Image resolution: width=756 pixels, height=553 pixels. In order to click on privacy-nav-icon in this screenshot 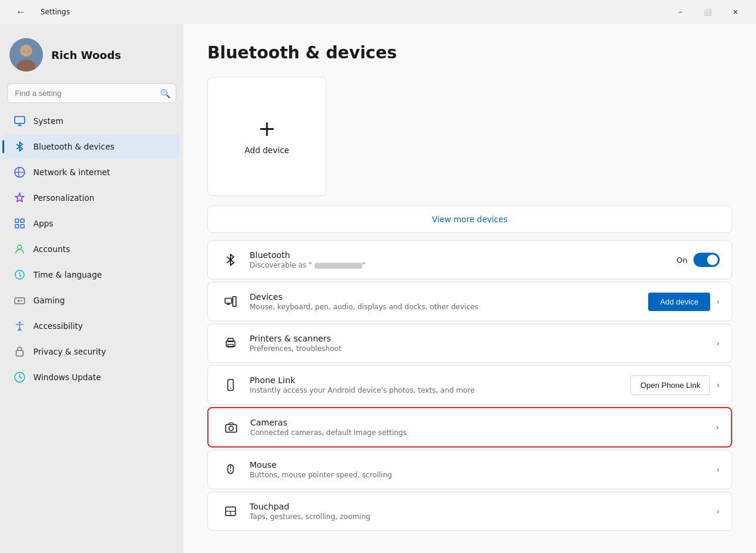, I will do `click(20, 352)`.